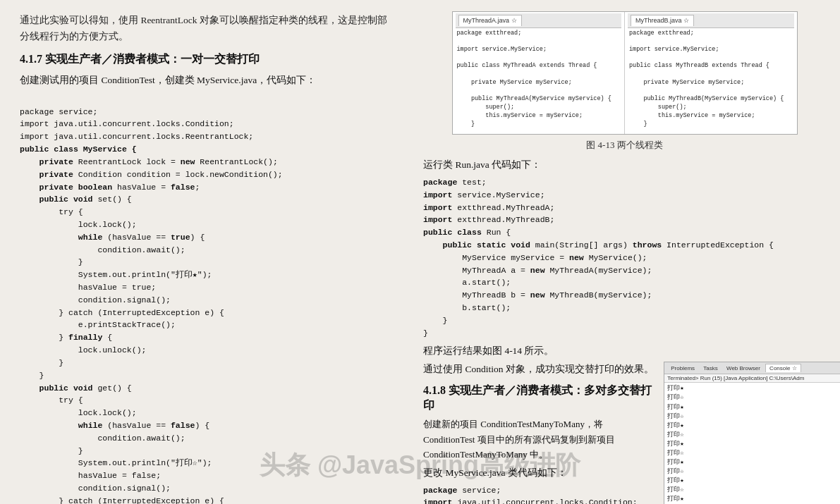 Image resolution: width=840 pixels, height=504 pixels. I want to click on update-text: 更改 MyService.java 类代码如下：, so click(540, 474).